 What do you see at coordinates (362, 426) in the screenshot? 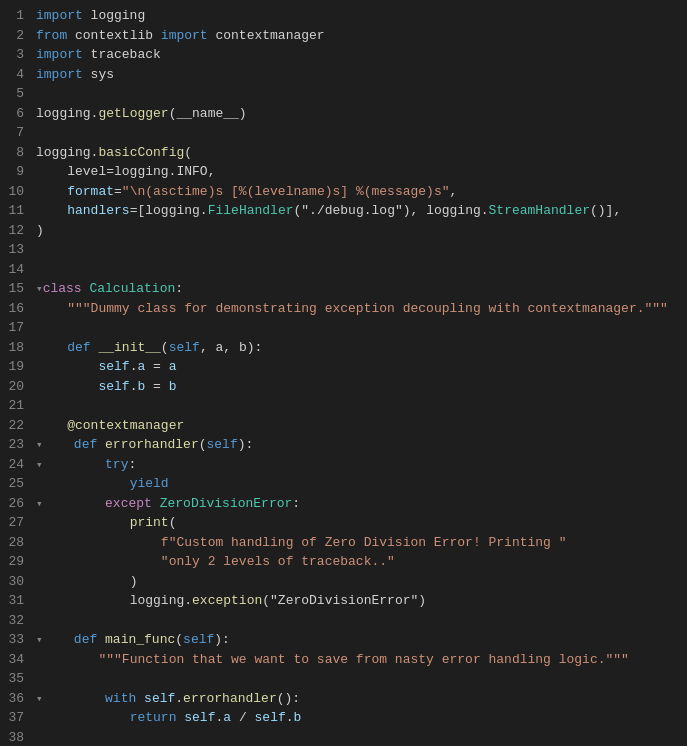
I see `line-content: @contextmanager` at bounding box center [362, 426].